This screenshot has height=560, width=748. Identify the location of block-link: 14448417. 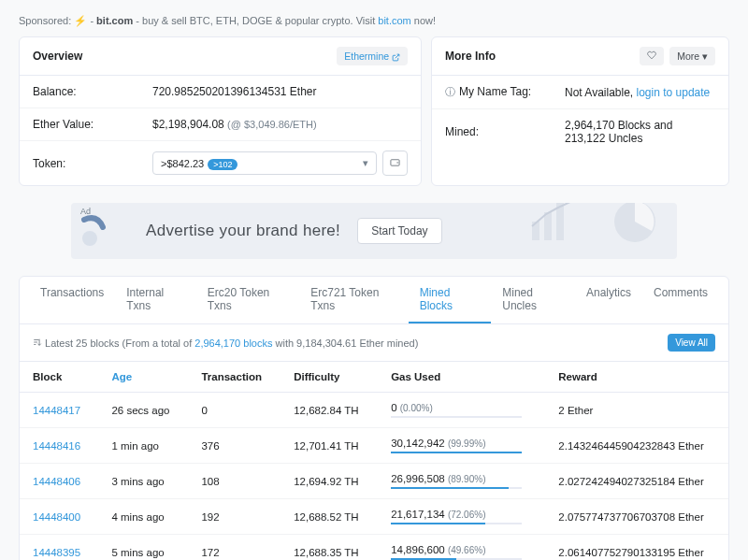
(56, 410).